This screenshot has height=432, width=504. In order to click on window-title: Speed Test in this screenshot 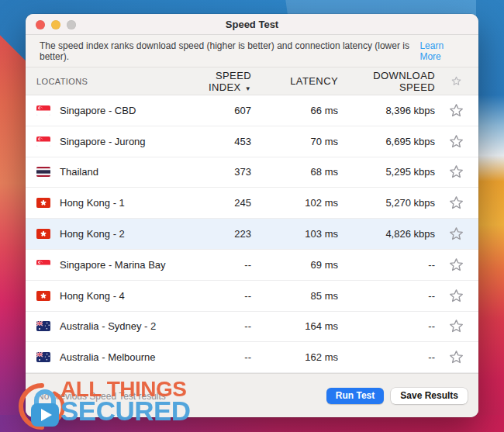, I will do `click(252, 25)`.